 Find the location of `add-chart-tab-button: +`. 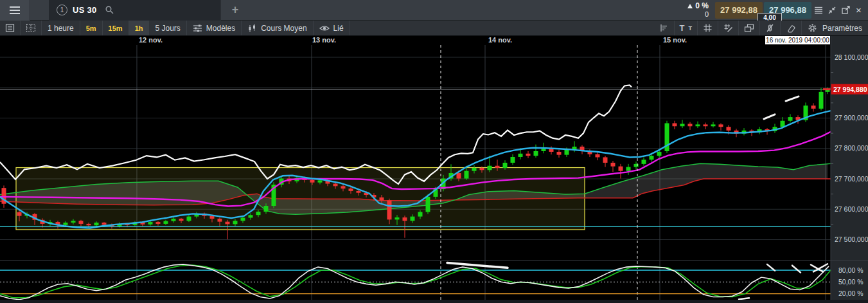

add-chart-tab-button: + is located at coordinates (235, 10).